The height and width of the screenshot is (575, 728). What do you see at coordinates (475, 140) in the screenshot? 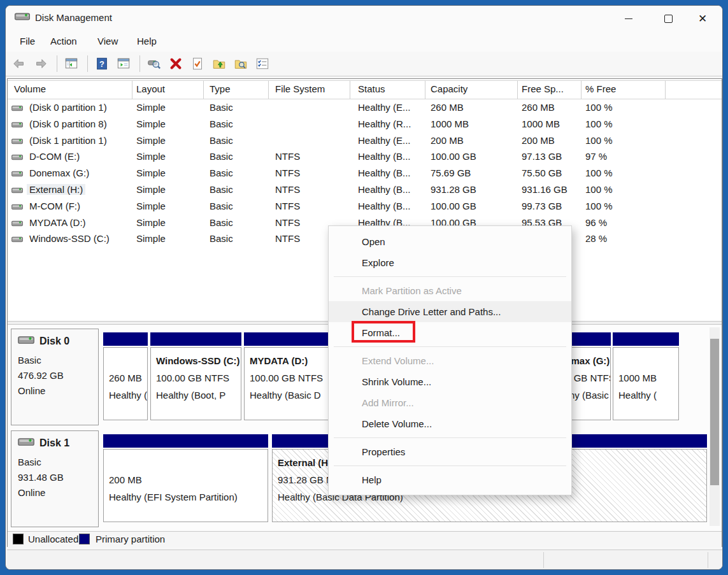
I see `cell-capacity: 200 MB` at bounding box center [475, 140].